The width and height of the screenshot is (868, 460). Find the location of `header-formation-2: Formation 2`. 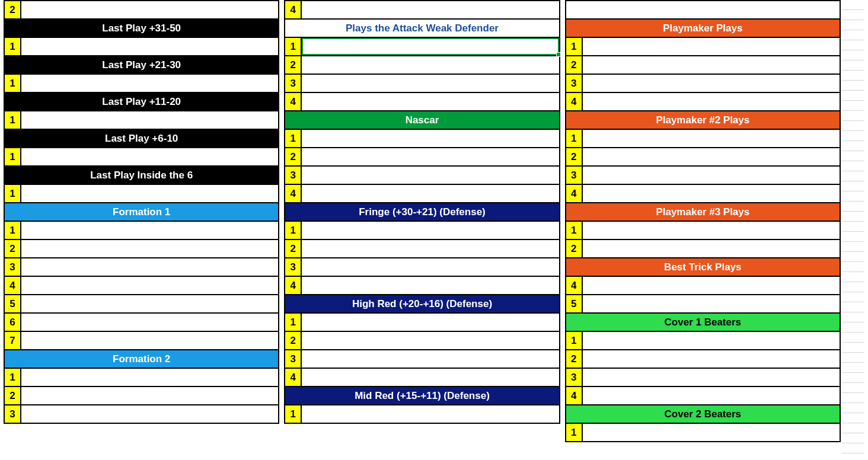

header-formation-2: Formation 2 is located at coordinates (141, 359).